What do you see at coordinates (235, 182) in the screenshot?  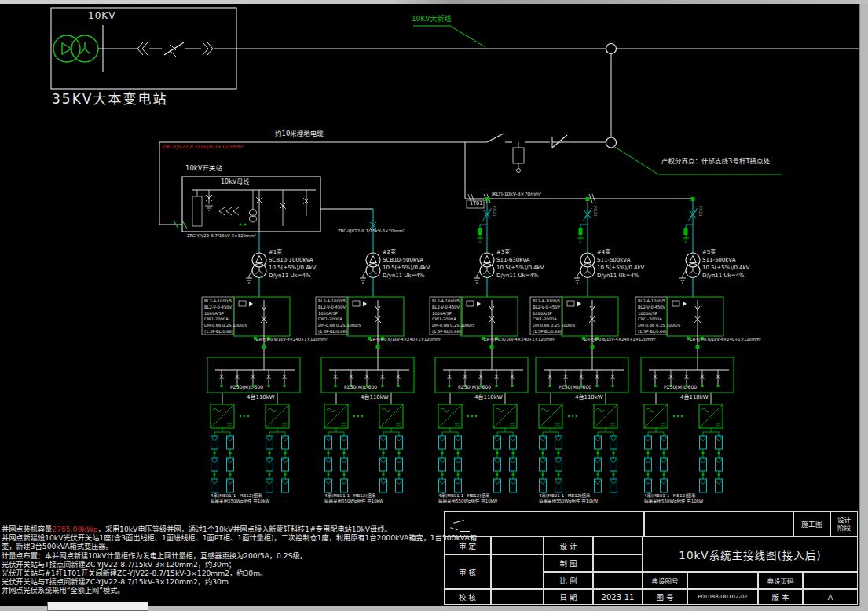 I see `station-bus-label: 10kV母线` at bounding box center [235, 182].